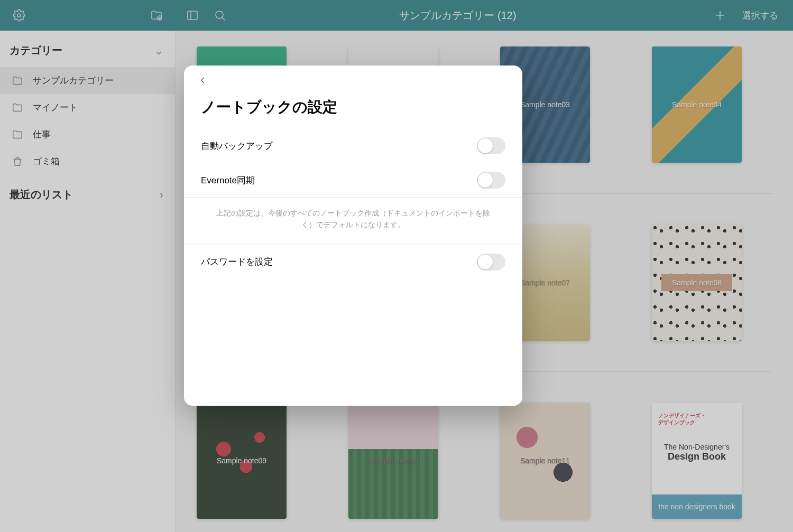 This screenshot has height=532, width=793. What do you see at coordinates (491, 262) in the screenshot?
I see `toggle-password` at bounding box center [491, 262].